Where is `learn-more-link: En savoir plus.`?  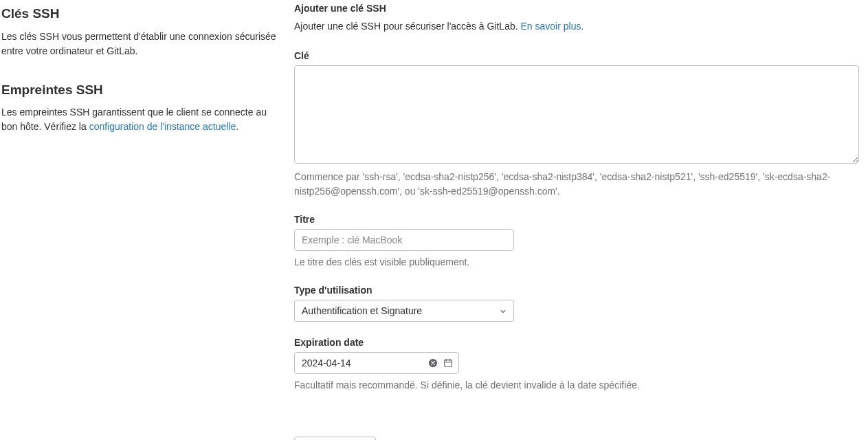
learn-more-link: En savoir plus. is located at coordinates (553, 26).